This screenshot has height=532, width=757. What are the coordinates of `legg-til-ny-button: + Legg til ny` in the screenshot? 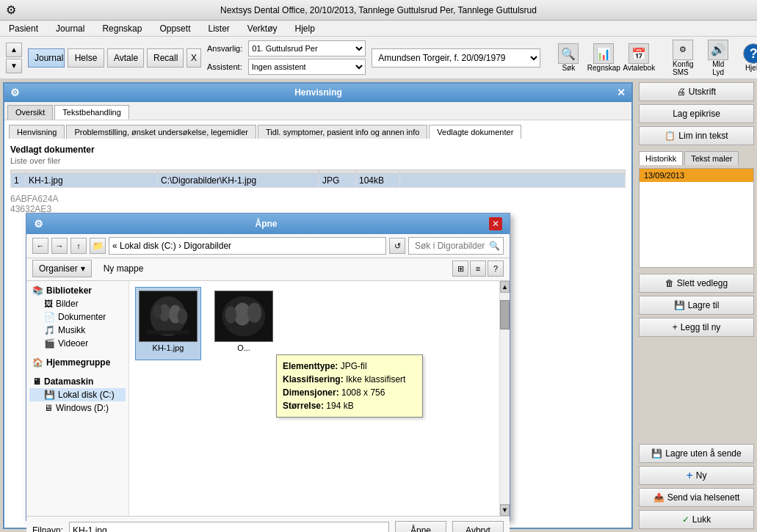 It's located at (696, 327).